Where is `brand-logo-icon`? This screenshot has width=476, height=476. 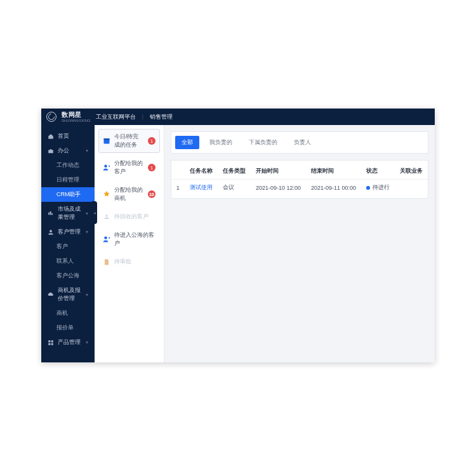
brand-logo-icon is located at coordinates (51, 117).